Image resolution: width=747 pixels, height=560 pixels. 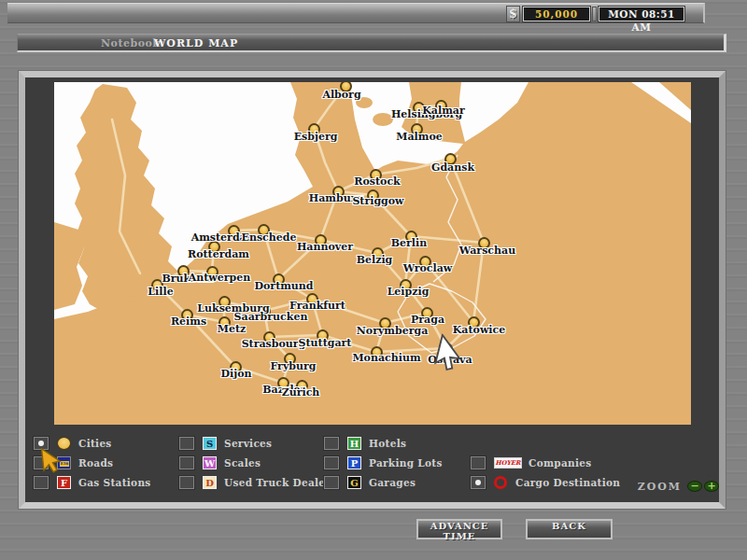 What do you see at coordinates (514, 14) in the screenshot?
I see `dollar-icon: $` at bounding box center [514, 14].